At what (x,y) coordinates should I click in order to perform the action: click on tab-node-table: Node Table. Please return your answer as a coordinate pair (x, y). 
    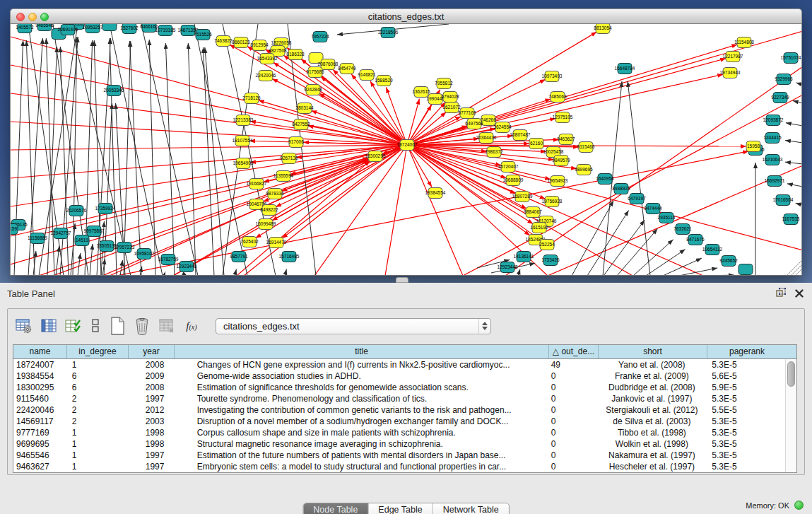
    Looking at the image, I should click on (336, 509).